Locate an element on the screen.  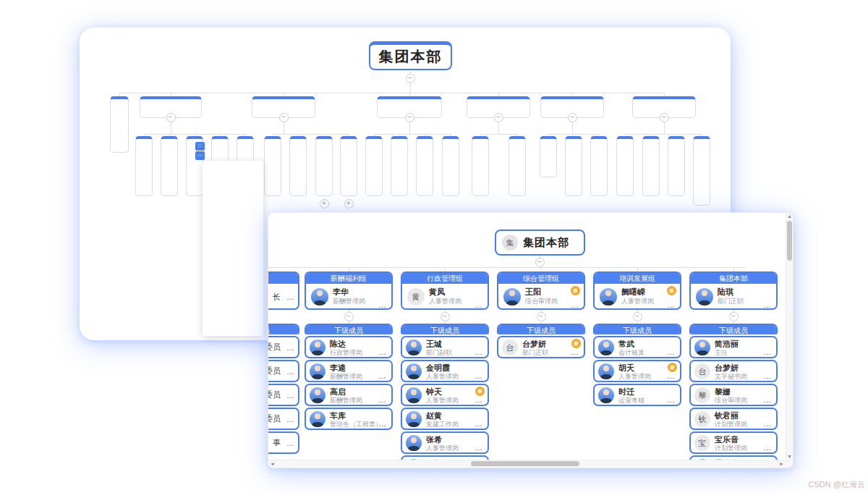
org-root-node: 集团本部 is located at coordinates (411, 56).